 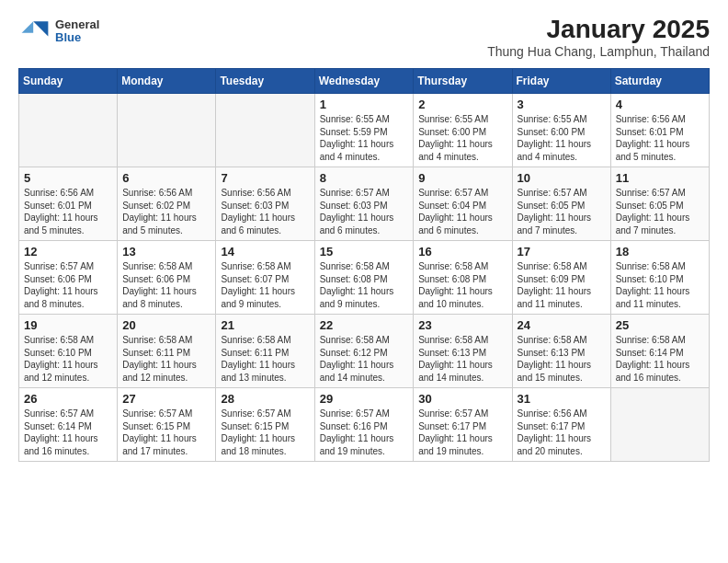 I want to click on day-info: Sunrise: 6:57 AMSunset: 6:03 PMDaylight:…, so click(x=364, y=212).